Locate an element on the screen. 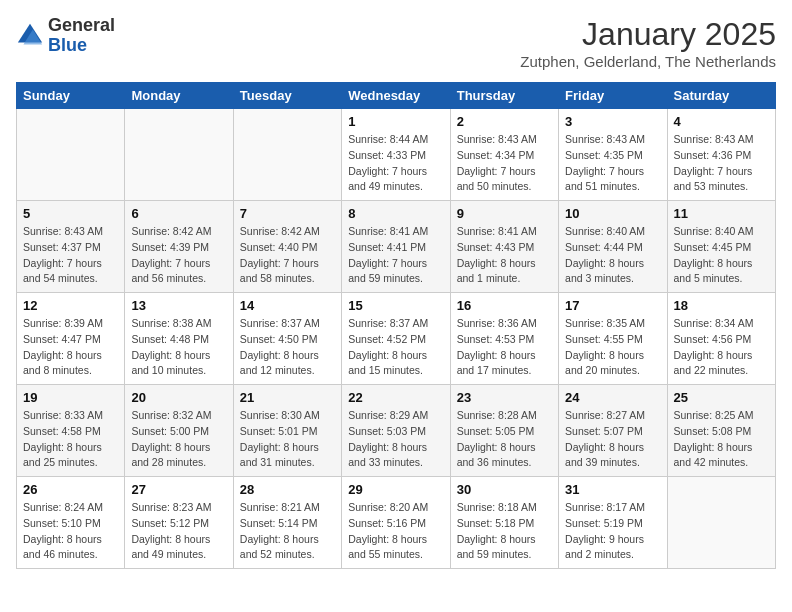 Image resolution: width=792 pixels, height=612 pixels. day-info: Sunrise: 8:38 AMSunset: 4:48 PMDaylight:… is located at coordinates (178, 348).